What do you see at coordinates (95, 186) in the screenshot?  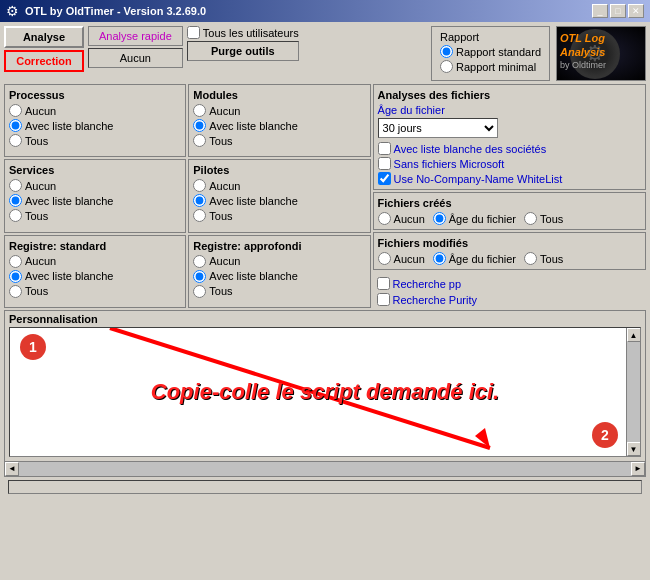 I see `services-aucun: Aucun` at bounding box center [95, 186].